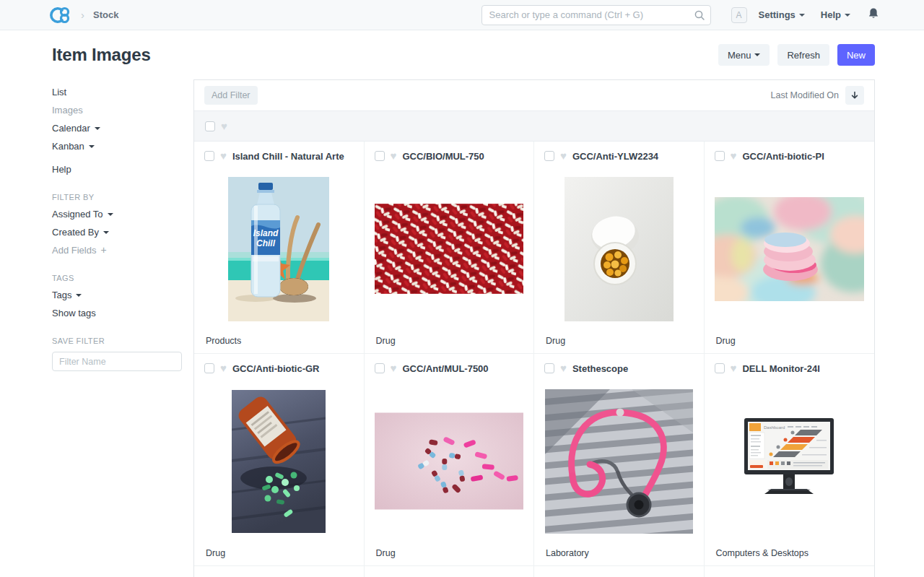  Describe the element at coordinates (831, 14) in the screenshot. I see `help-label: Help` at that location.